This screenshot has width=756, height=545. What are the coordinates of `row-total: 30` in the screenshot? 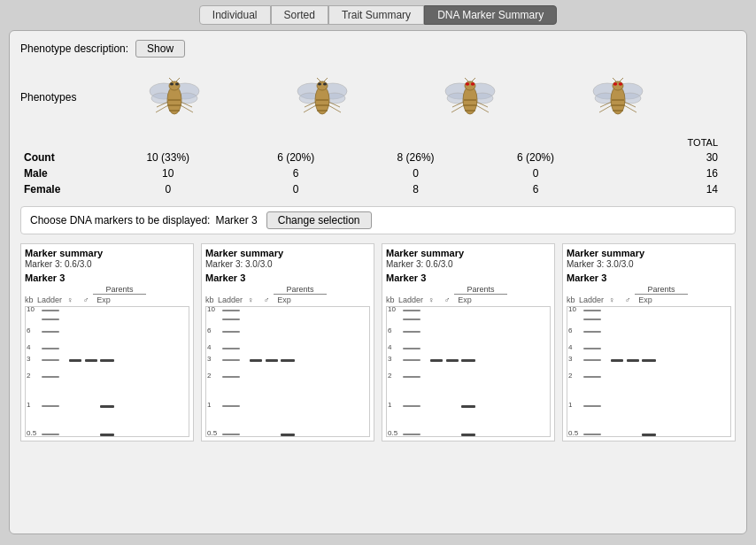 It's located at (666, 157).